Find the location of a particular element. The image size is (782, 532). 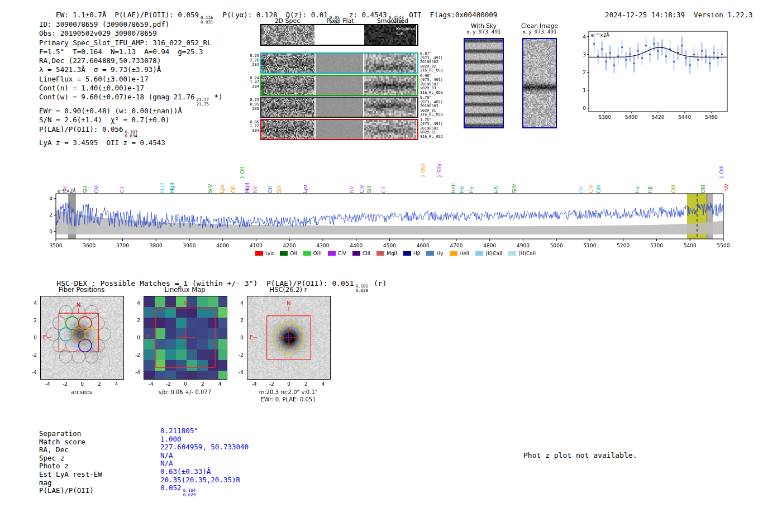

fiber-xtick-0: 0 is located at coordinates (82, 384).